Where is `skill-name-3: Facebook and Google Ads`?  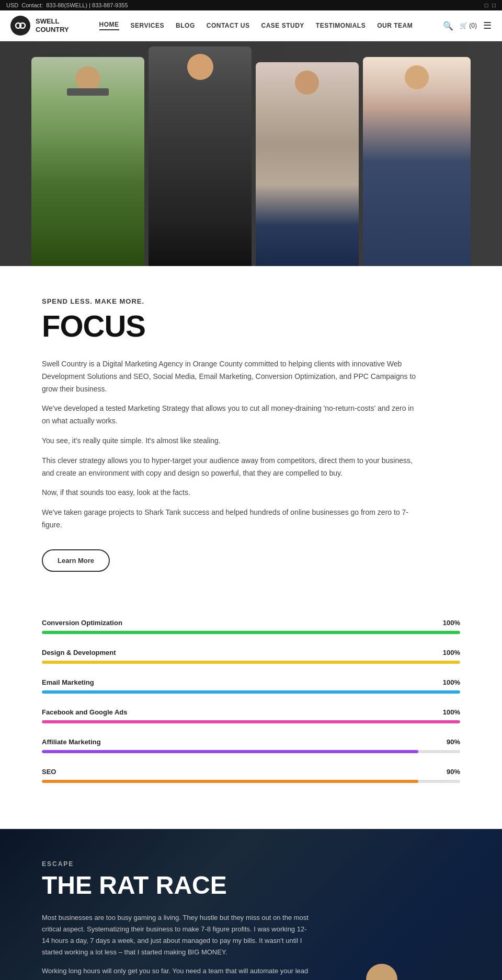 skill-name-3: Facebook and Google Ads is located at coordinates (85, 712).